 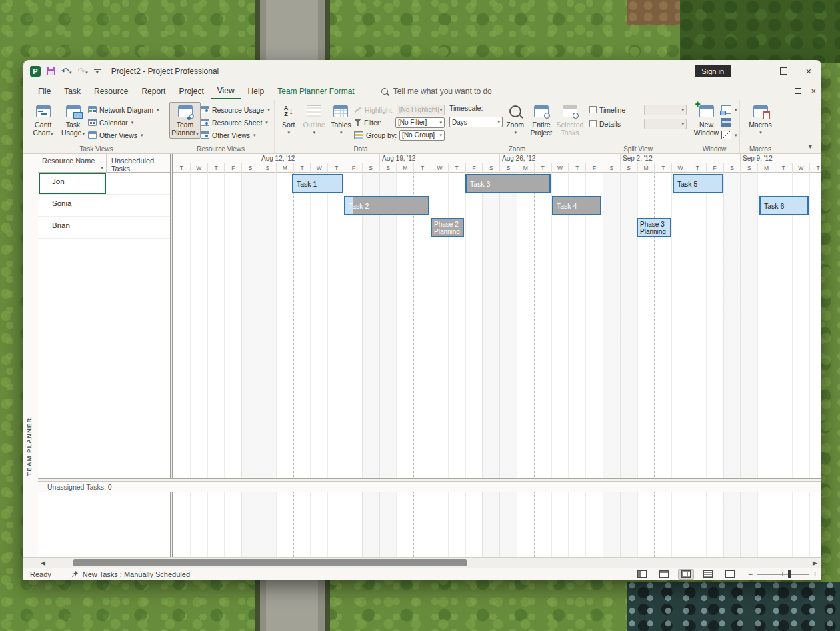 What do you see at coordinates (104, 228) in the screenshot?
I see `table-row-brian: Brian` at bounding box center [104, 228].